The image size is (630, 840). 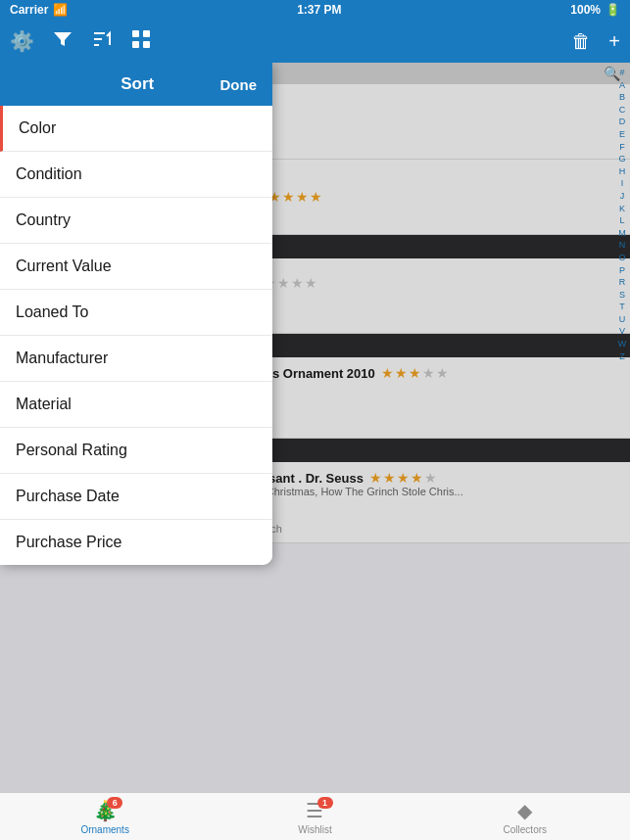 What do you see at coordinates (136, 266) in the screenshot?
I see `sort-item-current-value: Current Value` at bounding box center [136, 266].